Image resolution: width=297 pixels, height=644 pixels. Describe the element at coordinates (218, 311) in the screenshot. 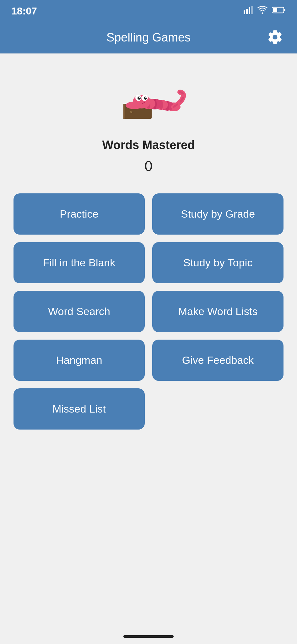

I see `make-word-lists-button: Make Word Lists` at that location.